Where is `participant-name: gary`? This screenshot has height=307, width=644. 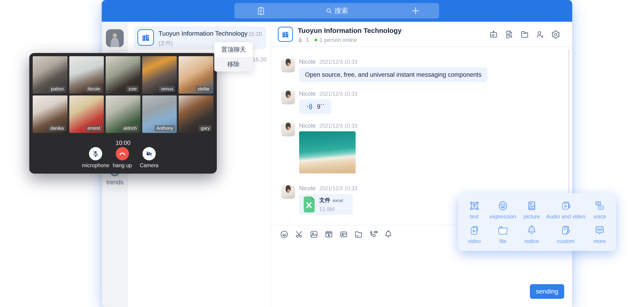 participant-name: gary is located at coordinates (205, 128).